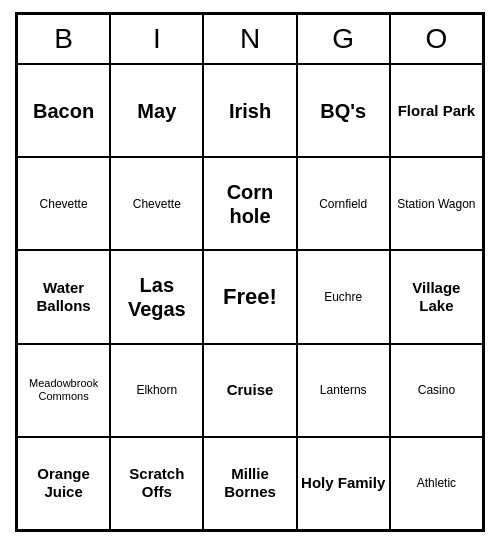 The image size is (500, 544). I want to click on bingo-cell: Holy Family, so click(344, 484).